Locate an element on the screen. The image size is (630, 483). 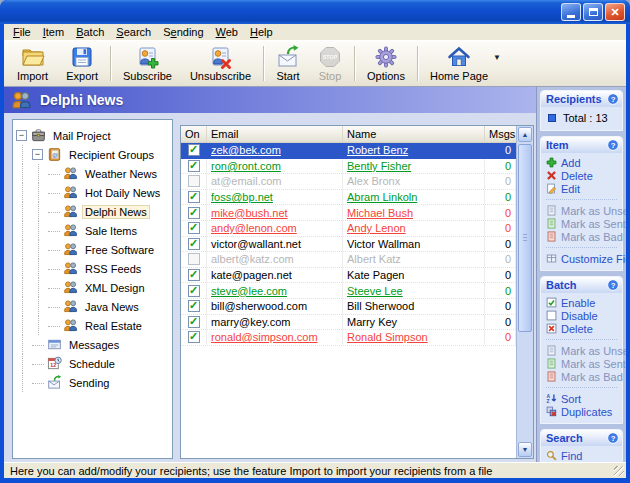
scroll-track is located at coordinates (525, 292).